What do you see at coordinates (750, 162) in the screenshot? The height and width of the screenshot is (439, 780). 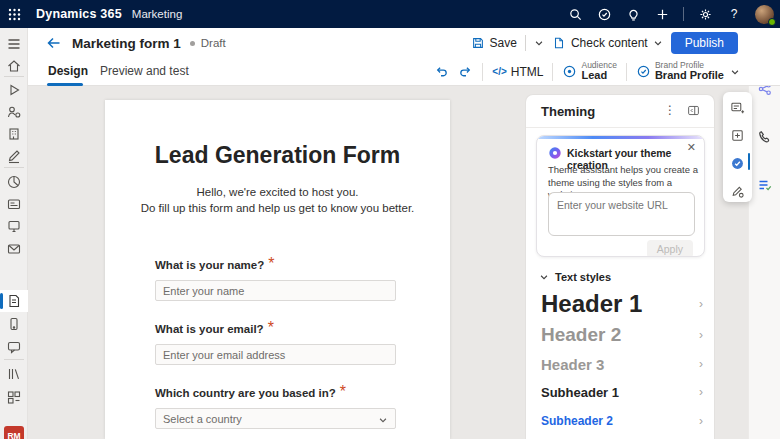 I see `toolbox-active-indicator` at bounding box center [750, 162].